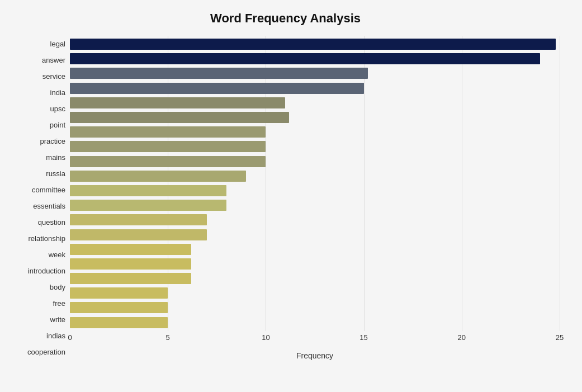  What do you see at coordinates (119, 308) in the screenshot?
I see `bar-indias` at bounding box center [119, 308].